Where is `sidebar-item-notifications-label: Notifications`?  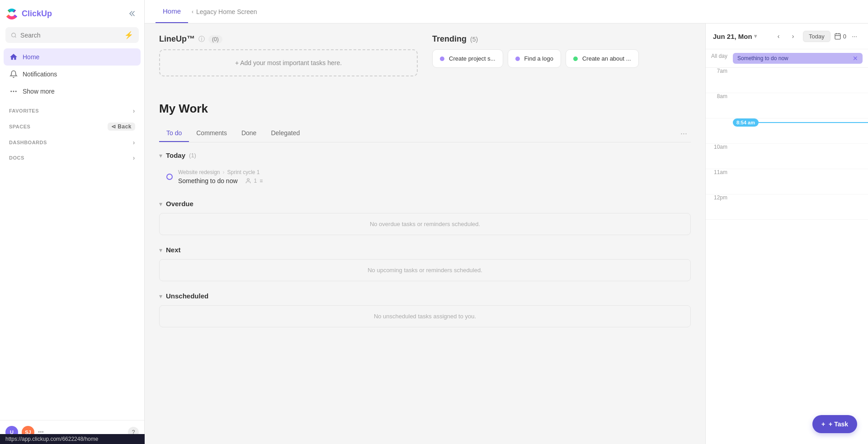
sidebar-item-notifications-label: Notifications is located at coordinates (40, 74).